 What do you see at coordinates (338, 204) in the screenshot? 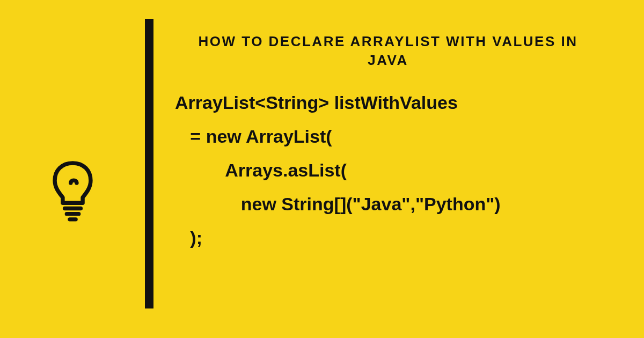
I see `code-line-4: new String[]("Java","Python")` at bounding box center [338, 204].